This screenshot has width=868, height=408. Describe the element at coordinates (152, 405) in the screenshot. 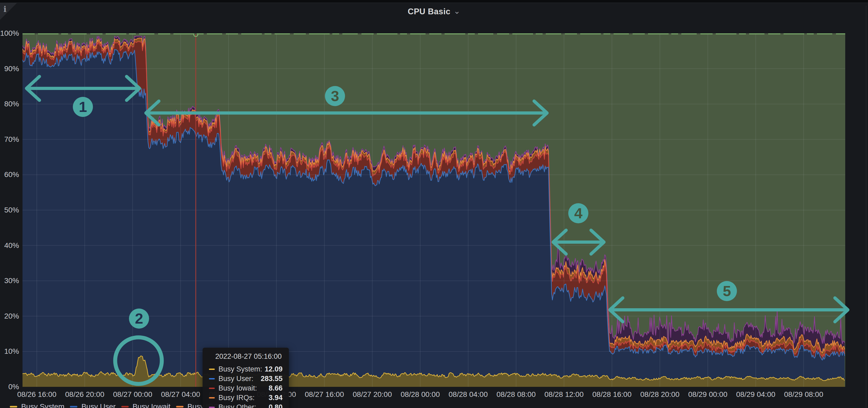

I see `legend-label: Busy Iowait` at that location.